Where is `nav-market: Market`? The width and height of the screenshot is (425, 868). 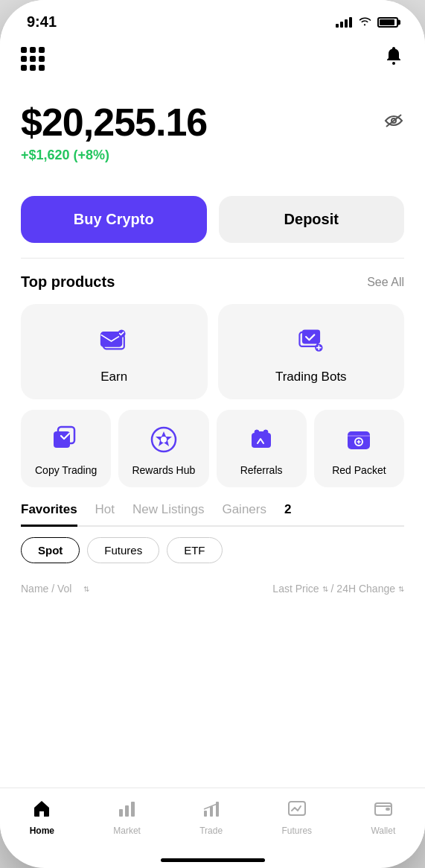 nav-market: Market is located at coordinates (127, 817).